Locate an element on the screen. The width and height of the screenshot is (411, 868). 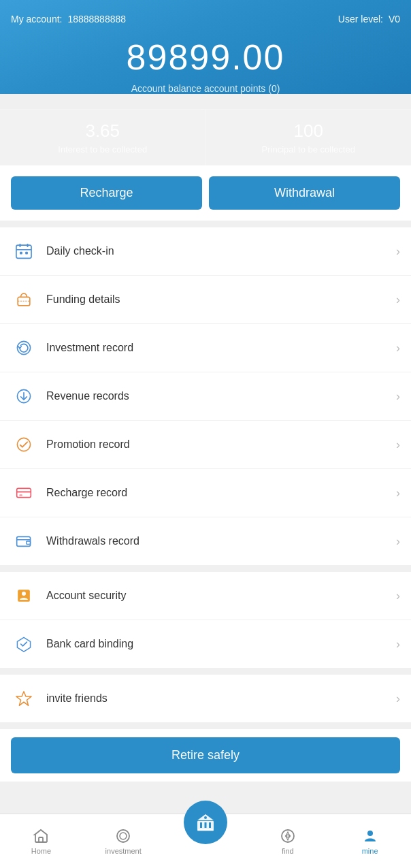
bank-card-binding-label: Bank card binding is located at coordinates (221, 644).